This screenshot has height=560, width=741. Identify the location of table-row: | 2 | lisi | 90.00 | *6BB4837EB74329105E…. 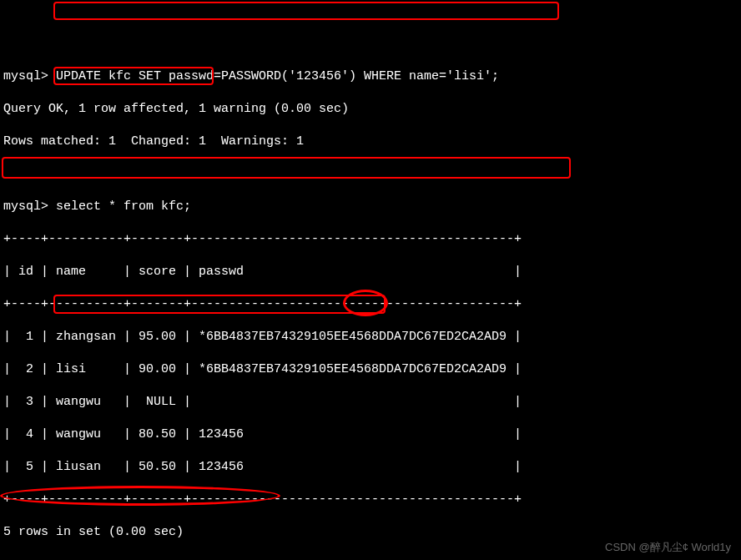
(370, 370).